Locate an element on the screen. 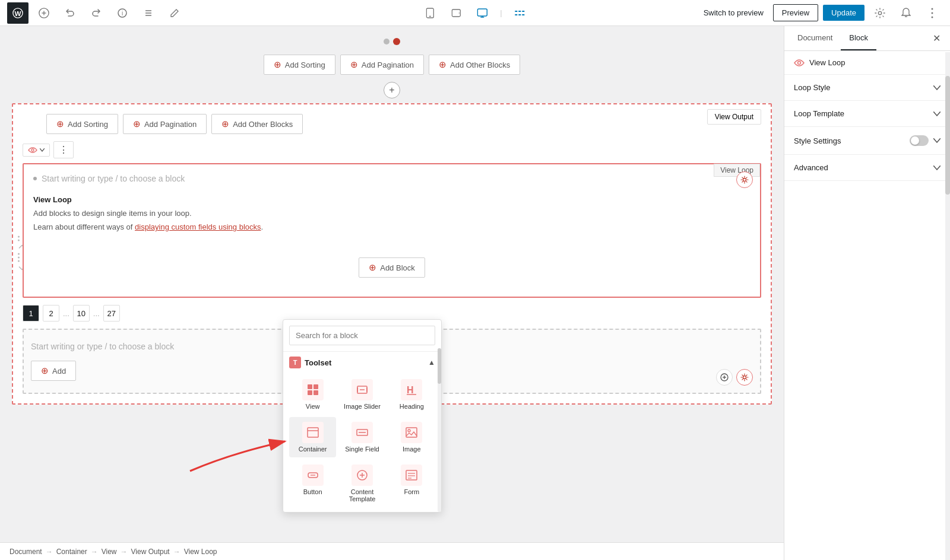 This screenshot has width=950, height=560. custom-fields-link: displaying custom fields using blocks is located at coordinates (198, 227).